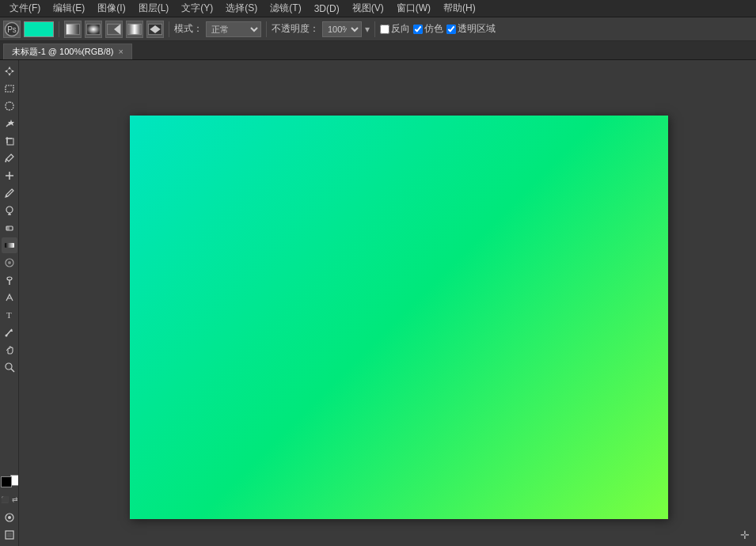  I want to click on menubar: 文件(F) 编辑(E) 图像(I) 图层(L) 文字(Y) 选择(S) 滤镜(T…, so click(378, 9).